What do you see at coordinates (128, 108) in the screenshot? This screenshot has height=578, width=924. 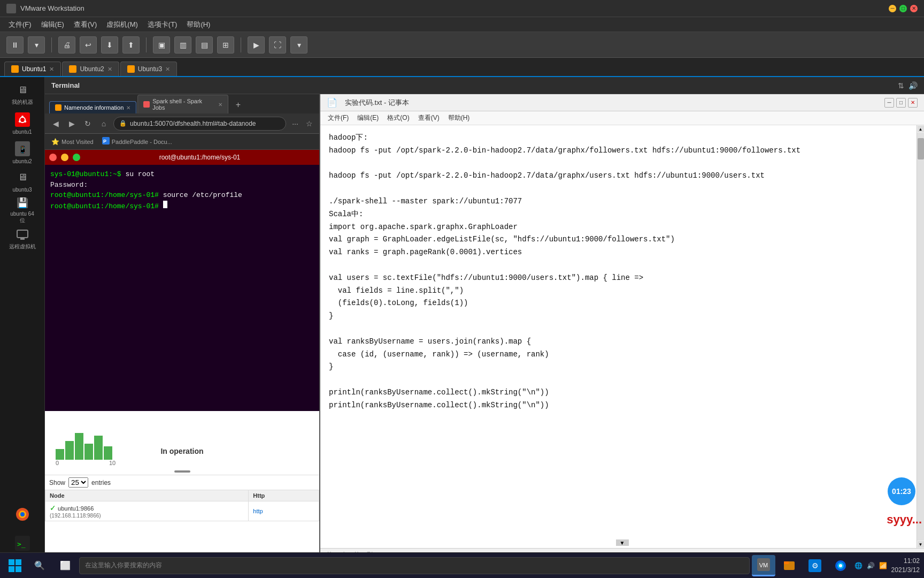 I see `namenode-tab-close: ✕` at bounding box center [128, 108].